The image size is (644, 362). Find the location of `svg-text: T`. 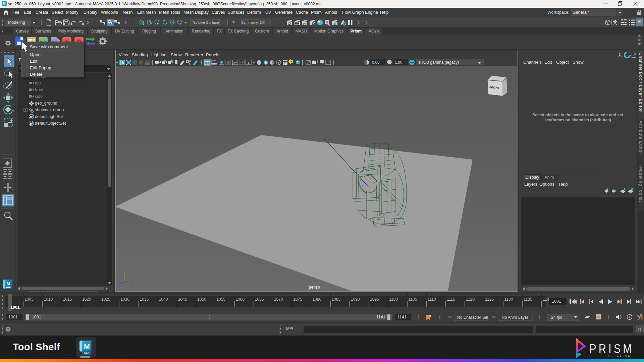

svg-text: T is located at coordinates (249, 63).